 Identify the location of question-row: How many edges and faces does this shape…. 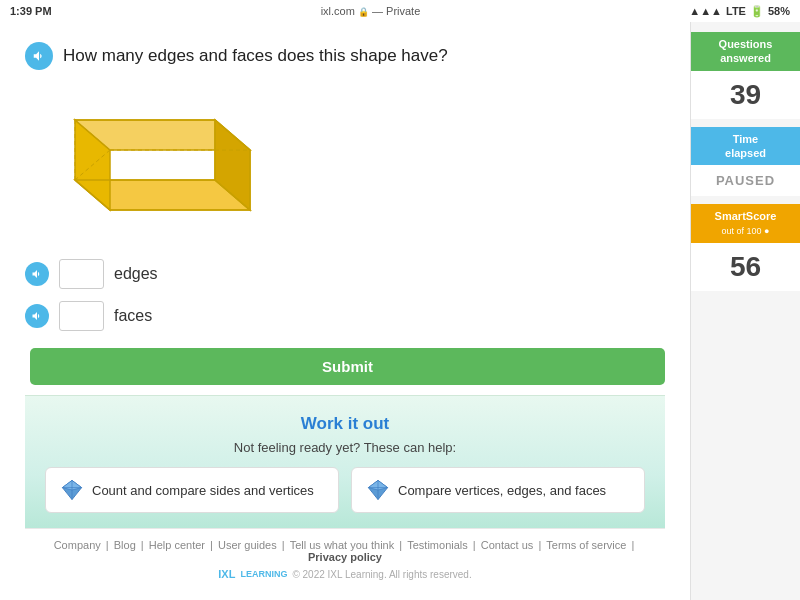
(345, 56).